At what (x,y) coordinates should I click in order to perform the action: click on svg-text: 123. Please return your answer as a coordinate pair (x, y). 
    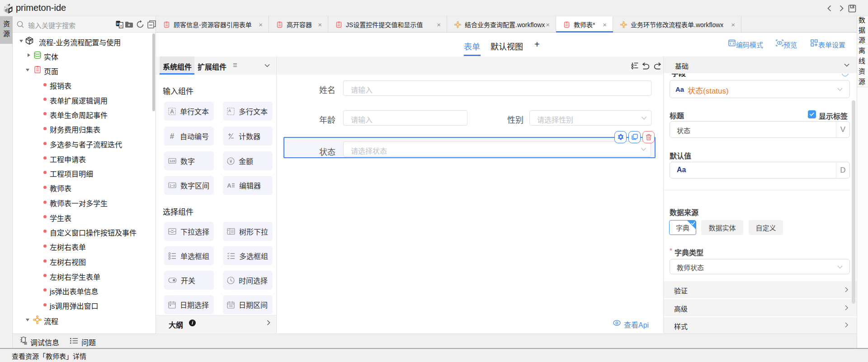
    Looking at the image, I should click on (173, 161).